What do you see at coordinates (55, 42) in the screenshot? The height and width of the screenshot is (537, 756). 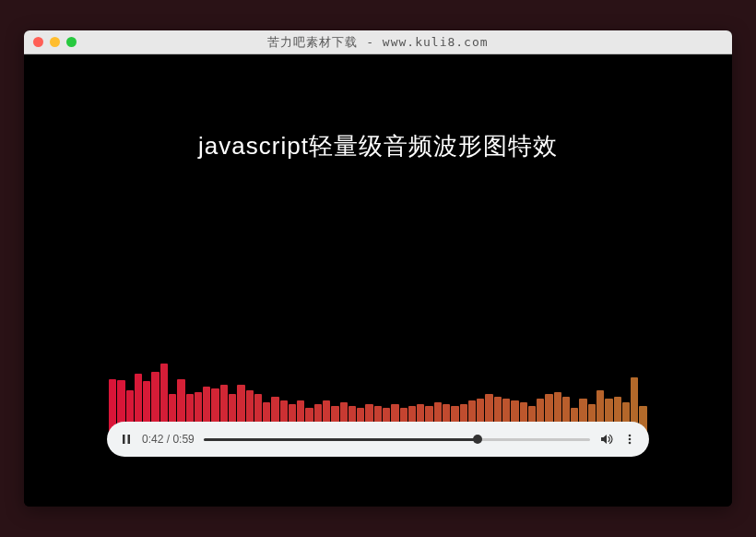 I see `traffic-lights` at bounding box center [55, 42].